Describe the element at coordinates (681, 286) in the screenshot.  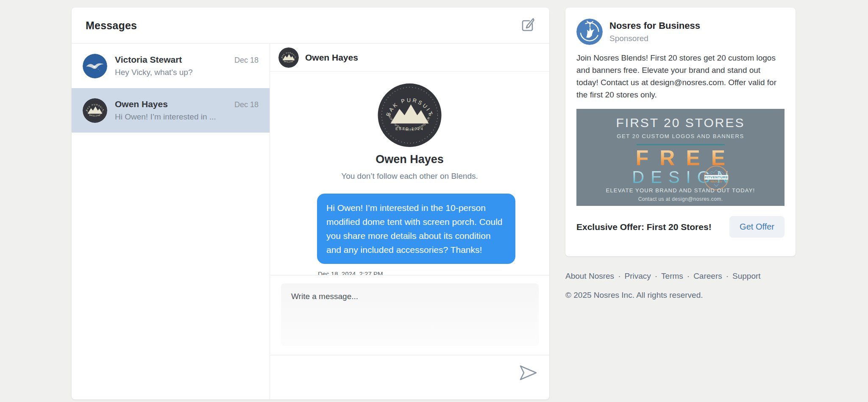
I see `footer: About Nosres · Privacy · Terms · Careers…` at that location.